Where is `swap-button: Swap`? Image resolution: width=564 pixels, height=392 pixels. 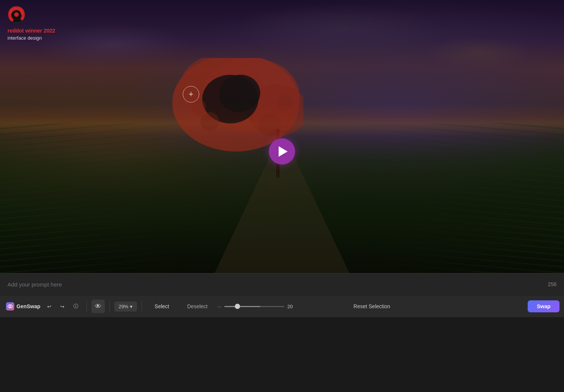
swap-button: Swap is located at coordinates (544, 306).